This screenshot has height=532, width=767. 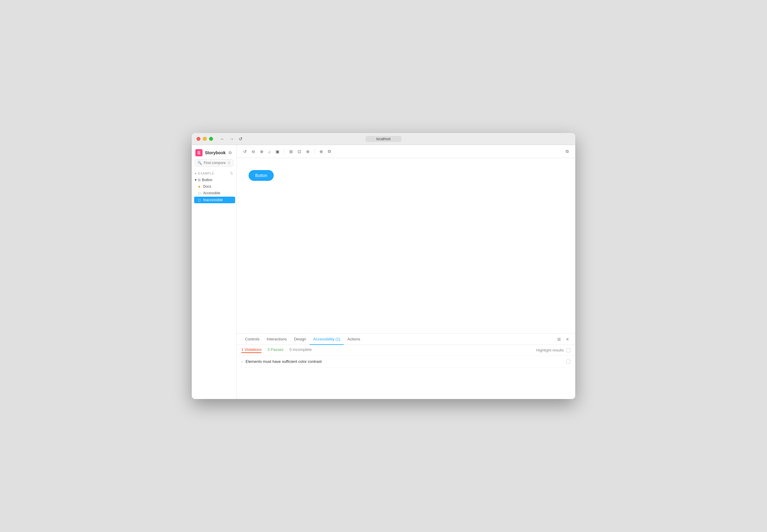 I want to click on toolbar-external-btn: ⧉, so click(x=567, y=151).